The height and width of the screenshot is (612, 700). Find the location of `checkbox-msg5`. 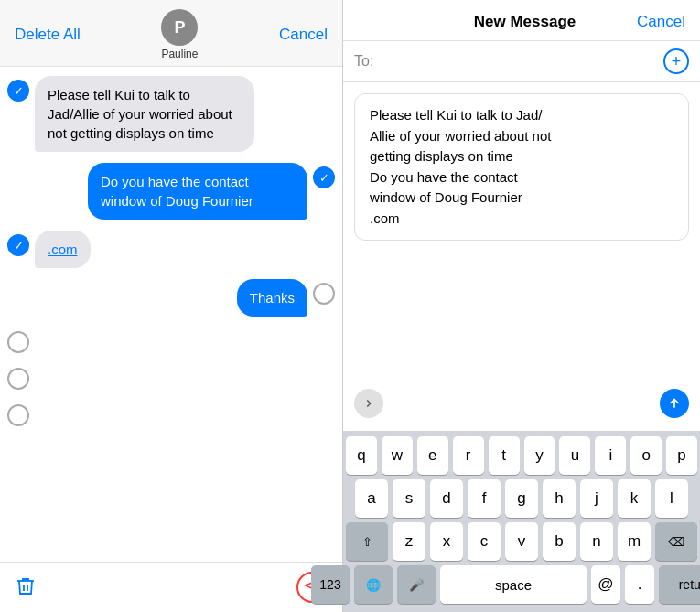

checkbox-msg5 is located at coordinates (18, 342).